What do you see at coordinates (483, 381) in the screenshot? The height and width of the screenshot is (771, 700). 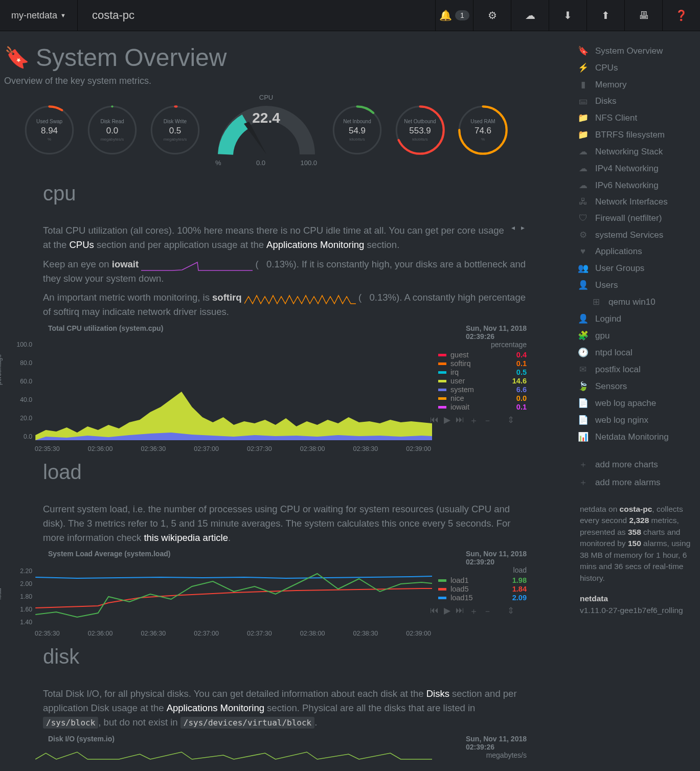 I see `legend-row-user: user 14.6` at bounding box center [483, 381].